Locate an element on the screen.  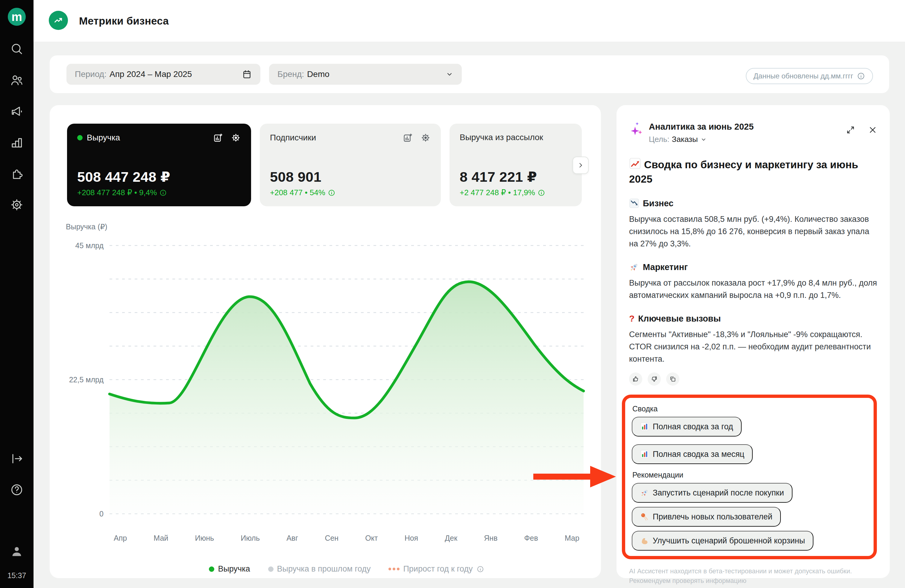
thumbs-up-button is located at coordinates (636, 379).